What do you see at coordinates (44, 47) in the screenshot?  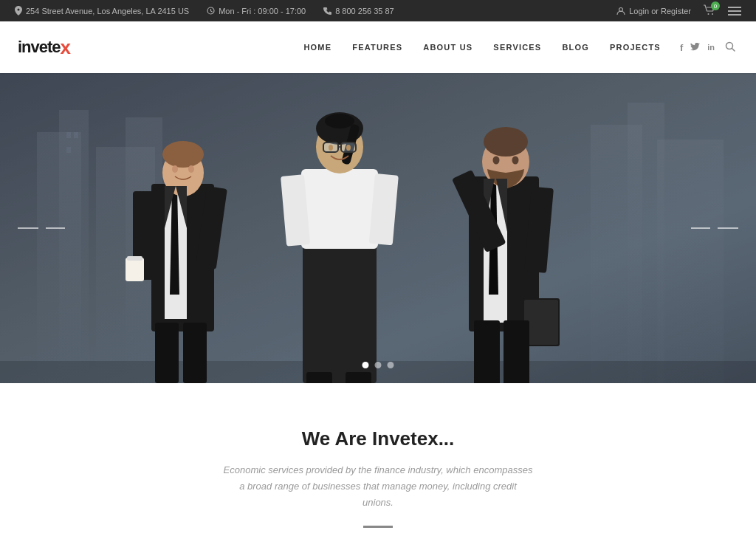 I see `logo: invetex` at bounding box center [44, 47].